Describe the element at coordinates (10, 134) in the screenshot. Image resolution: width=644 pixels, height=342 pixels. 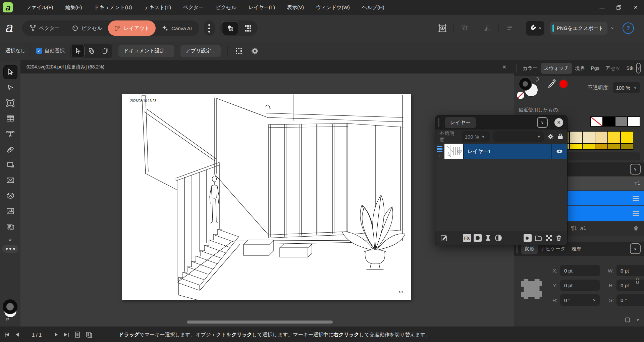
I see `artistic-text-tool` at that location.